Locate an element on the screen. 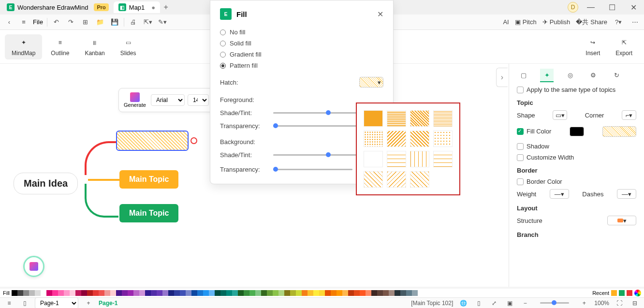 The image size is (644, 308). app-tab: E Wondershare EdrawMind Pro is located at coordinates (58, 7).